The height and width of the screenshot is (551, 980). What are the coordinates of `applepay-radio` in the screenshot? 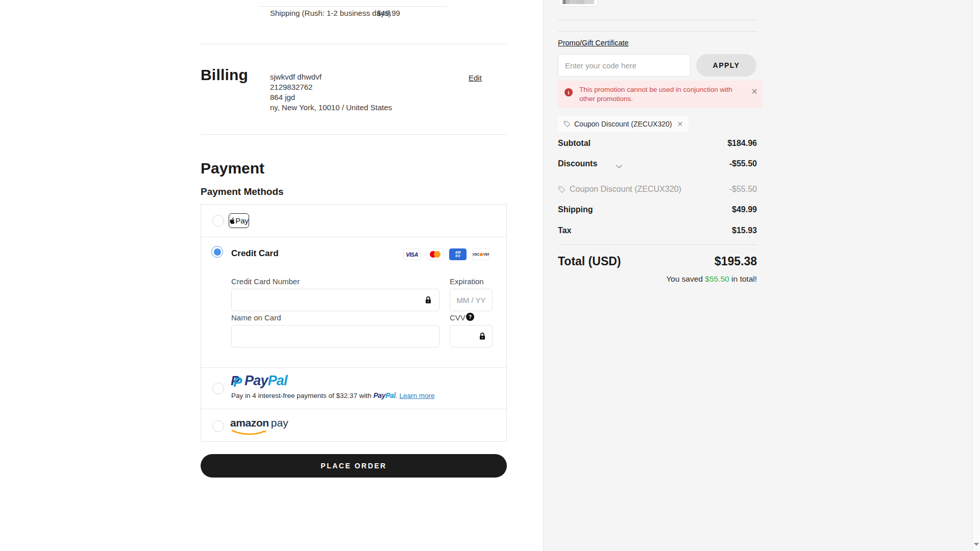 It's located at (218, 220).